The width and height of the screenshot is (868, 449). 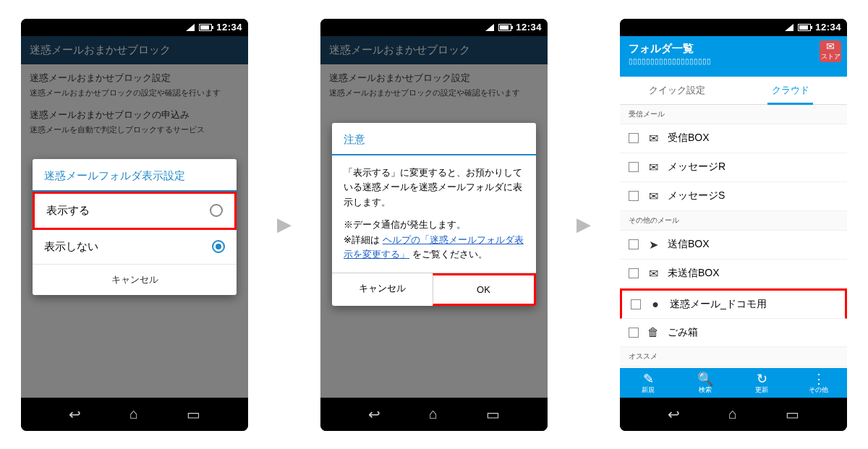 What do you see at coordinates (733, 274) in the screenshot?
I see `folder-unsent: ✉ 未送信BOX` at bounding box center [733, 274].